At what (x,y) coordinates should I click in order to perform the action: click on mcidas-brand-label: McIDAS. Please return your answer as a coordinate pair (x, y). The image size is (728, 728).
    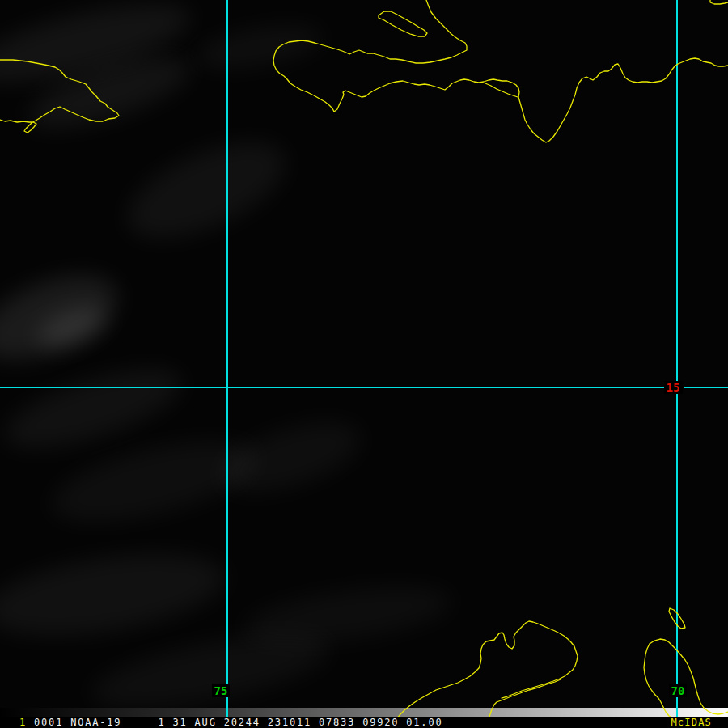
    Looking at the image, I should click on (691, 723).